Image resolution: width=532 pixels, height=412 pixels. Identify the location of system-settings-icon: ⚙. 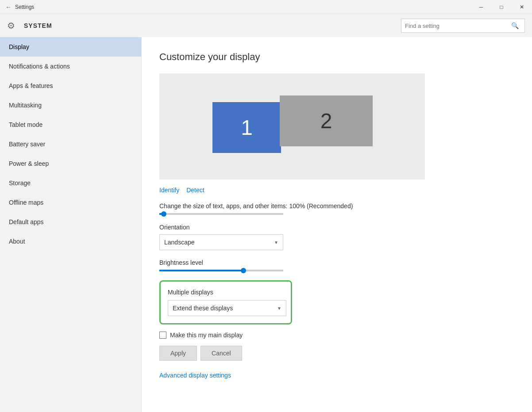
(11, 26).